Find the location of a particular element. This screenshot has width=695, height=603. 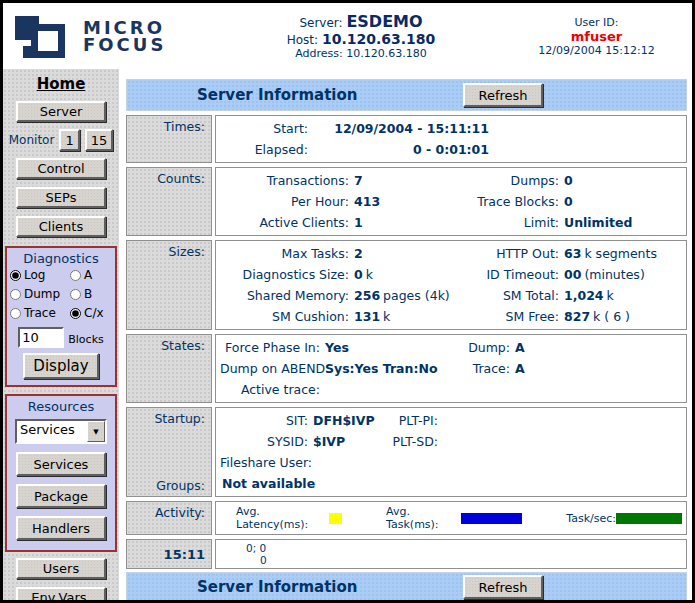

states-section: States: Force Phase In: Yes Dump: A Dump… is located at coordinates (406, 368).